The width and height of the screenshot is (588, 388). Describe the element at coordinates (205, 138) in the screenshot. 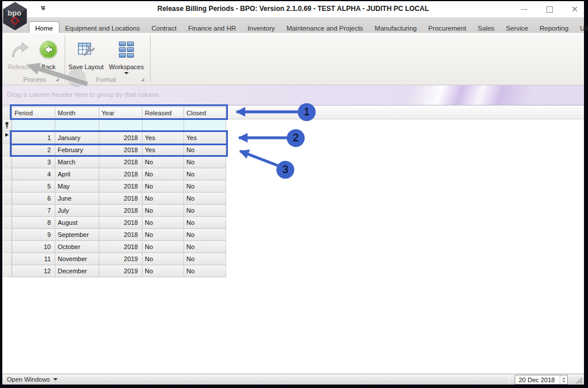

I see `cell-closed: Yes` at that location.